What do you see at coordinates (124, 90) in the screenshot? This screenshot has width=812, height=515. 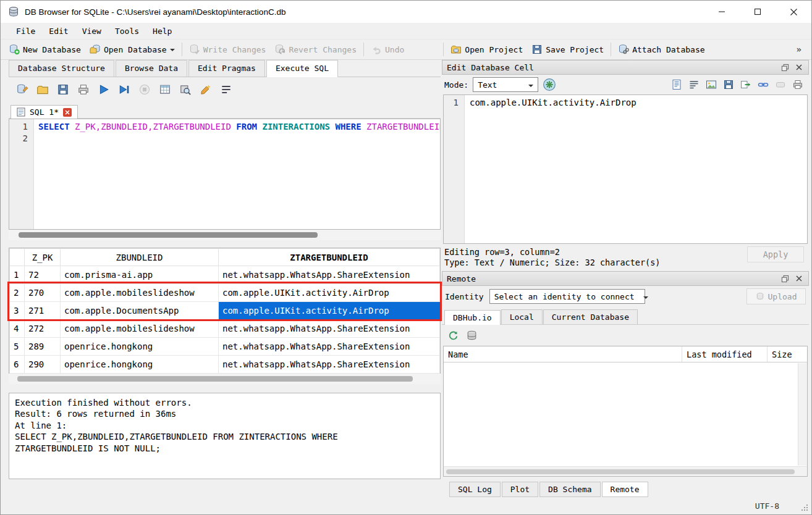 I see `execute-line-icon` at bounding box center [124, 90].